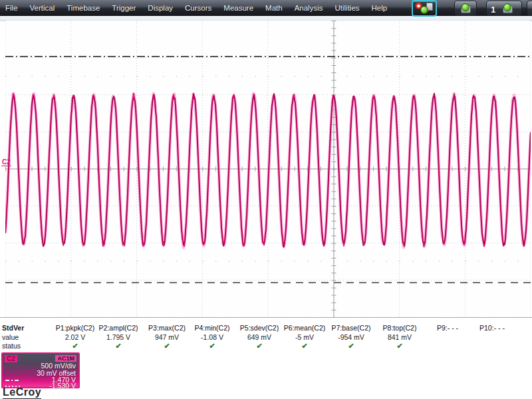 Image resolution: width=532 pixels, height=399 pixels. What do you see at coordinates (43, 8) in the screenshot?
I see `menu-vertical: Vertical` at bounding box center [43, 8].